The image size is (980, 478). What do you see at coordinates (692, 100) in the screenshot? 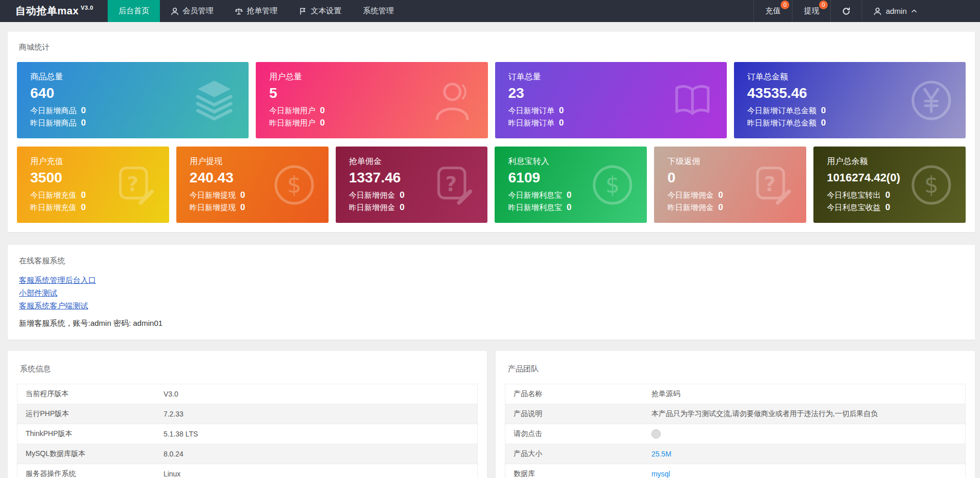
I see `book-icon` at bounding box center [692, 100].